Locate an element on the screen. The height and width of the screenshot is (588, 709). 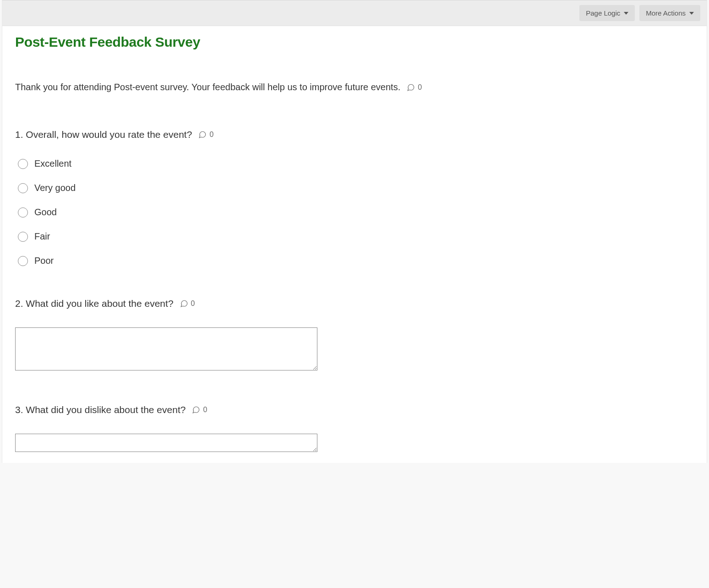
question-3: 3. What did you dislike about the event?… is located at coordinates (354, 429).